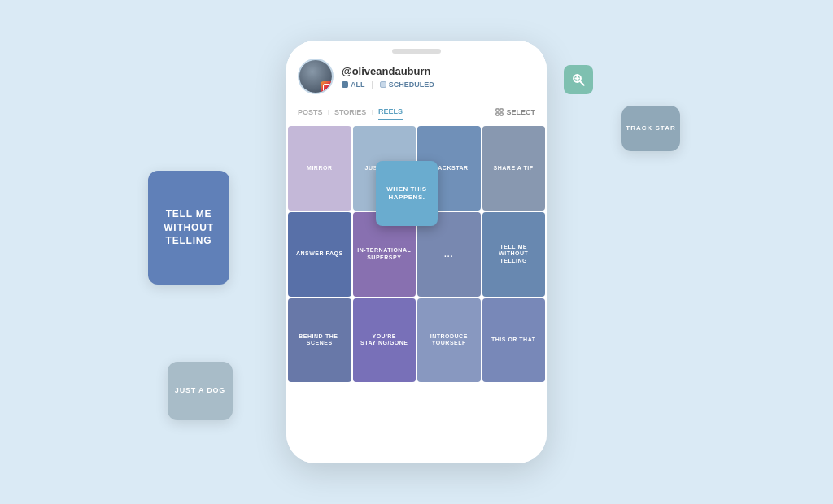  Describe the element at coordinates (385, 341) in the screenshot. I see `grid-cell-youre-staying: YOU'RE STAYING/GONE` at that location.